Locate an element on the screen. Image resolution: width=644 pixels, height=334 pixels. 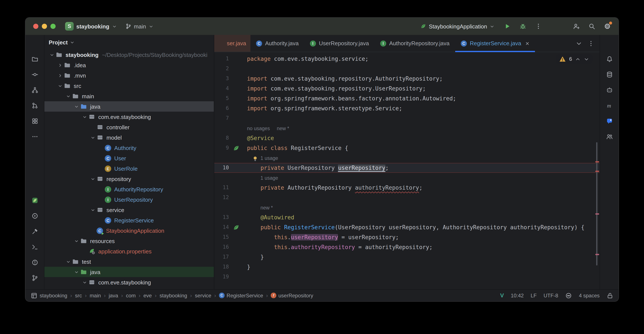
chevron-right-icon is located at coordinates (60, 76).